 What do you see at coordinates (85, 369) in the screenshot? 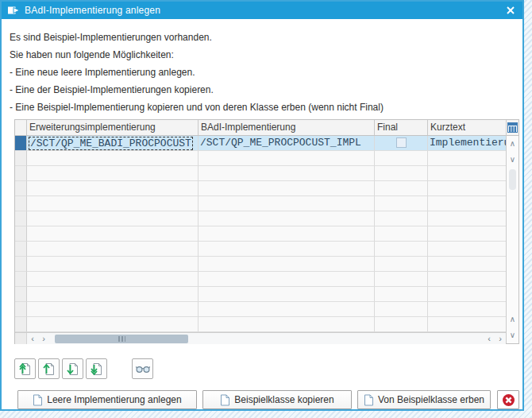
I see `table-toolbar` at bounding box center [85, 369].